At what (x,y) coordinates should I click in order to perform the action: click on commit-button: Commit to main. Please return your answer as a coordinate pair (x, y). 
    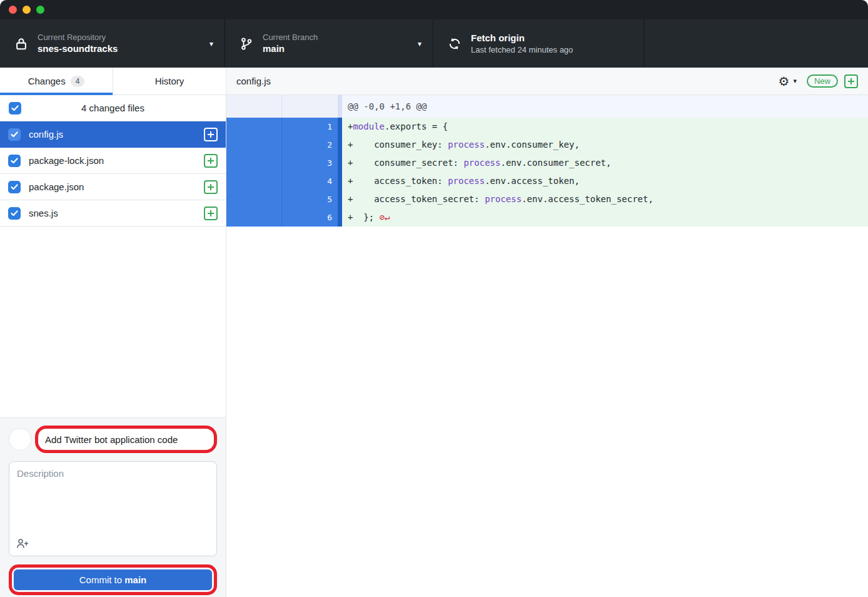
    Looking at the image, I should click on (113, 579).